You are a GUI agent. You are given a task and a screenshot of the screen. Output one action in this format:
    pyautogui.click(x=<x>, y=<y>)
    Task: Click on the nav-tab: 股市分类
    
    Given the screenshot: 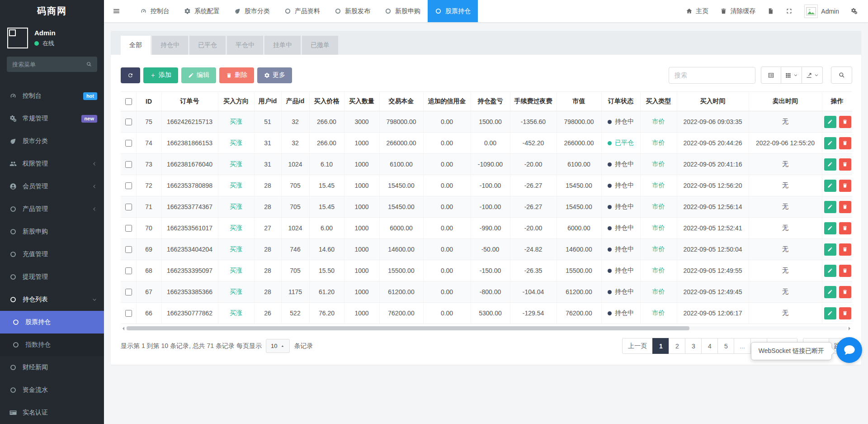 What is the action you would take?
    pyautogui.click(x=252, y=11)
    